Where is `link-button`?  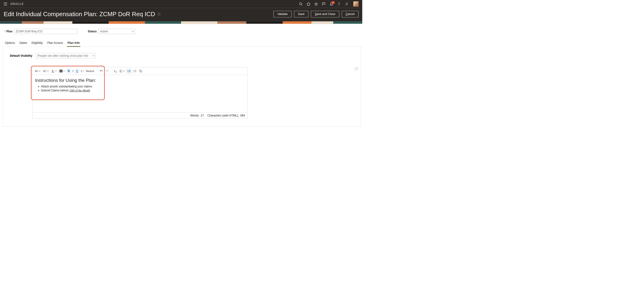 link-button is located at coordinates (141, 71).